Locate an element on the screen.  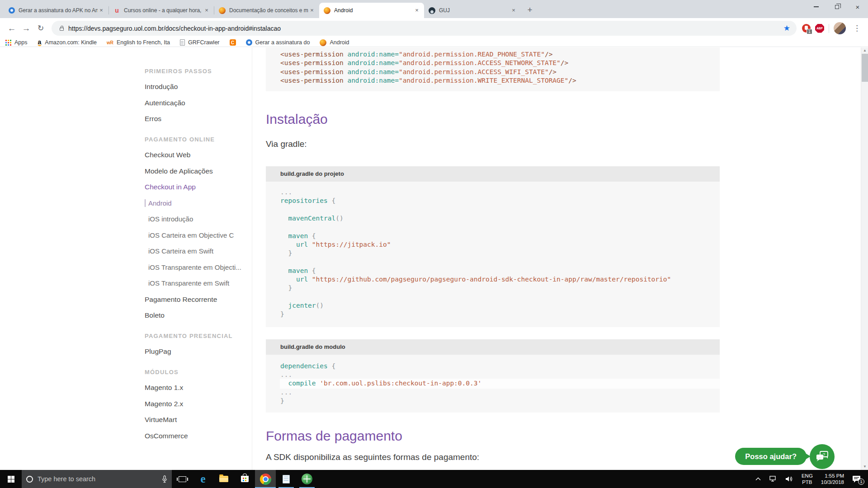
code-line: repositories { is located at coordinates (500, 201).